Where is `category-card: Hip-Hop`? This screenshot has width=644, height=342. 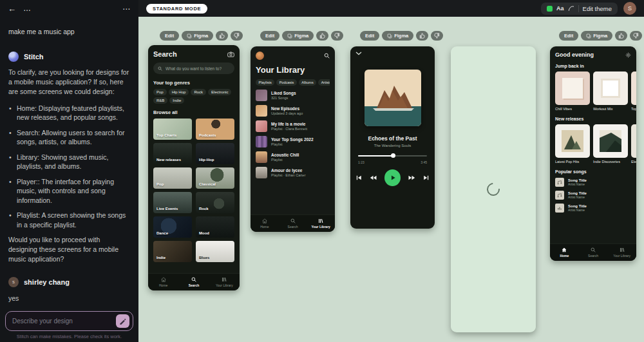 category-card: Hip-Hop is located at coordinates (215, 153).